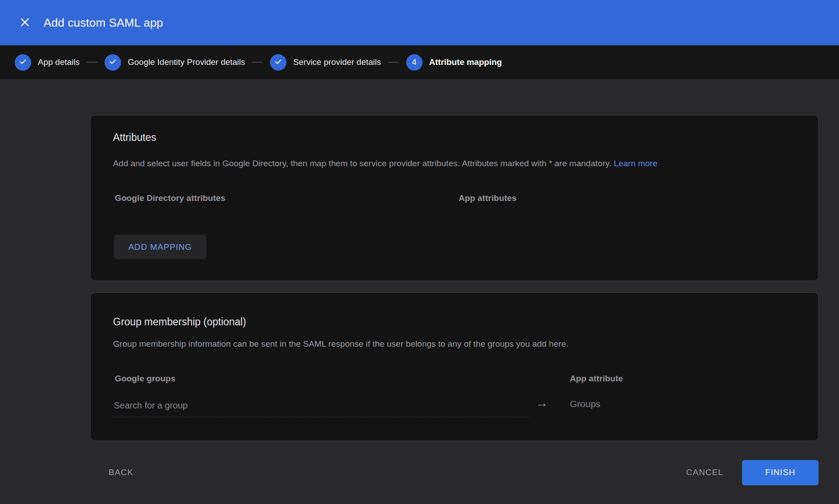 The image size is (839, 504). Describe the element at coordinates (103, 23) in the screenshot. I see `dialog-title: Add custom SAML app` at that location.